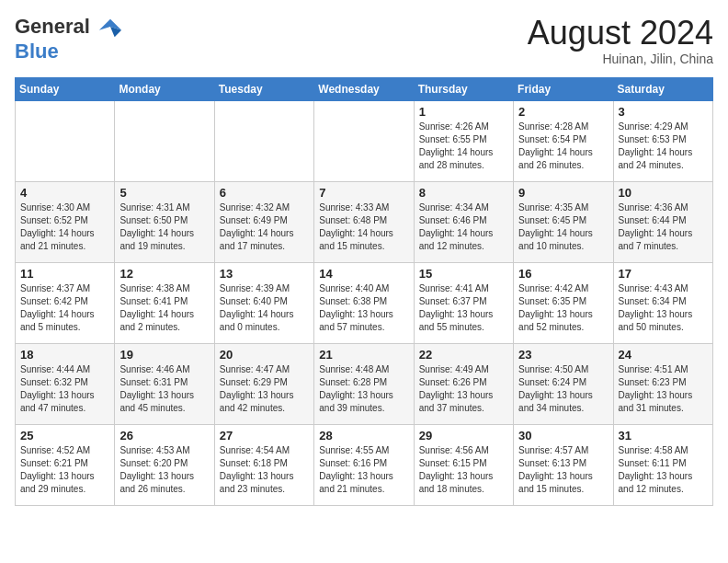 The height and width of the screenshot is (563, 728). What do you see at coordinates (364, 389) in the screenshot?
I see `day-info: Sunrise: 4:48 AM Sunset: 6:28 PM Dayligh…` at bounding box center [364, 389].